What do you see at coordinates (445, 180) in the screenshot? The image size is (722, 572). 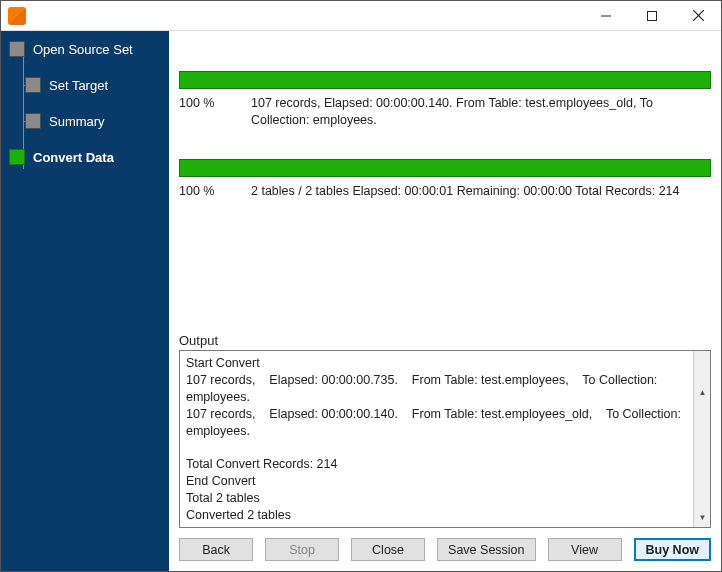 I see `overall-progress-block: 100 % 2 tables / 2 tables Elapsed: 00:00…` at bounding box center [445, 180].